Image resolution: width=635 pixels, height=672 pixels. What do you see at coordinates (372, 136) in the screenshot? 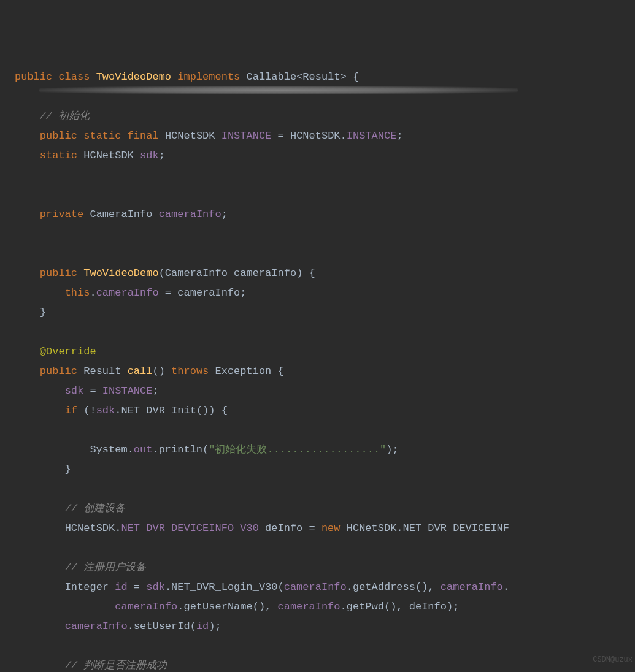
I see `token-fld: INSTANCE` at bounding box center [372, 136].